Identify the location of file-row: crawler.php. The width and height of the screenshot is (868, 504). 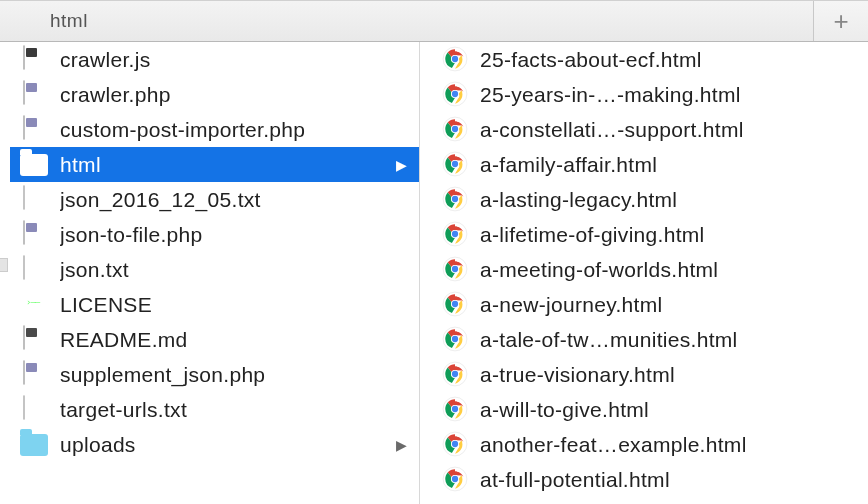
(210, 94).